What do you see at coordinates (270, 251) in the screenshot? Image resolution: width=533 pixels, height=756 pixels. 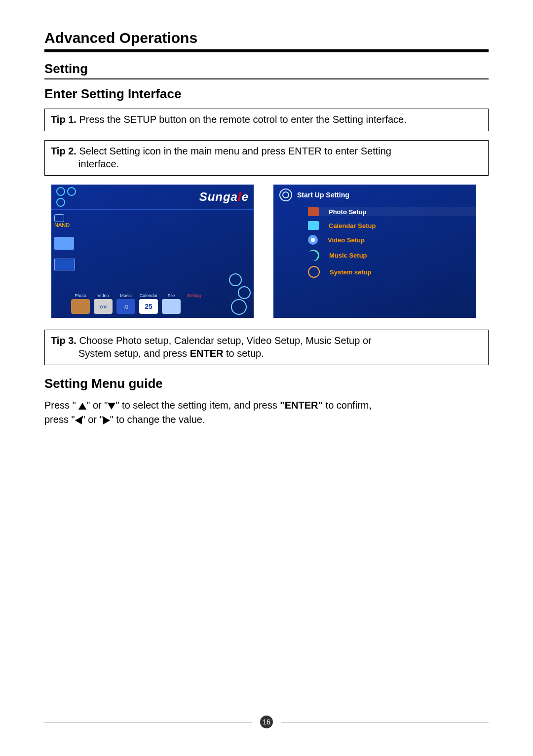 I see `screenshot-row: Sungale NAND Photo Video »»` at bounding box center [270, 251].